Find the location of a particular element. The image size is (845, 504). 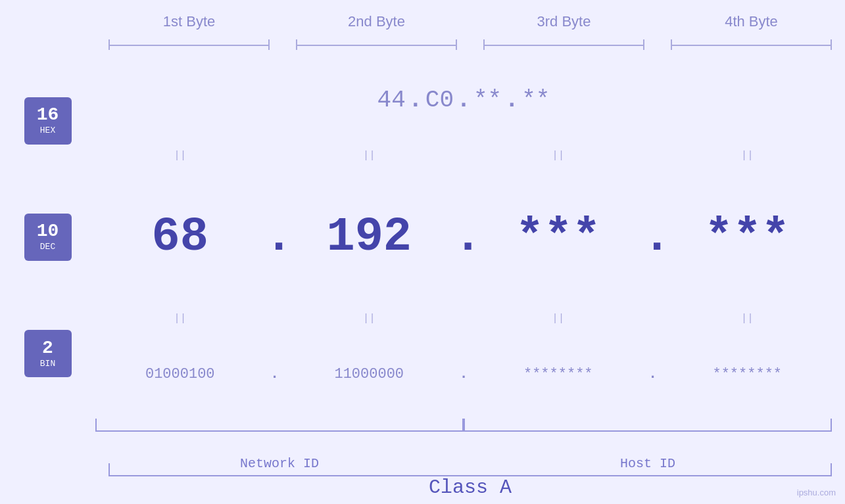

full-brkt-left is located at coordinates (109, 470).